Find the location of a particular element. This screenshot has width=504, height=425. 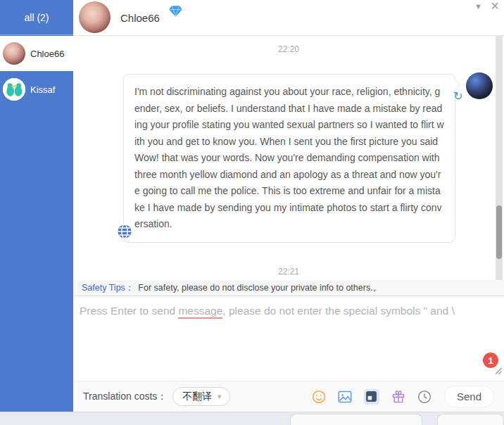

translation-dropdown: 不翻译 ▼ is located at coordinates (201, 397).